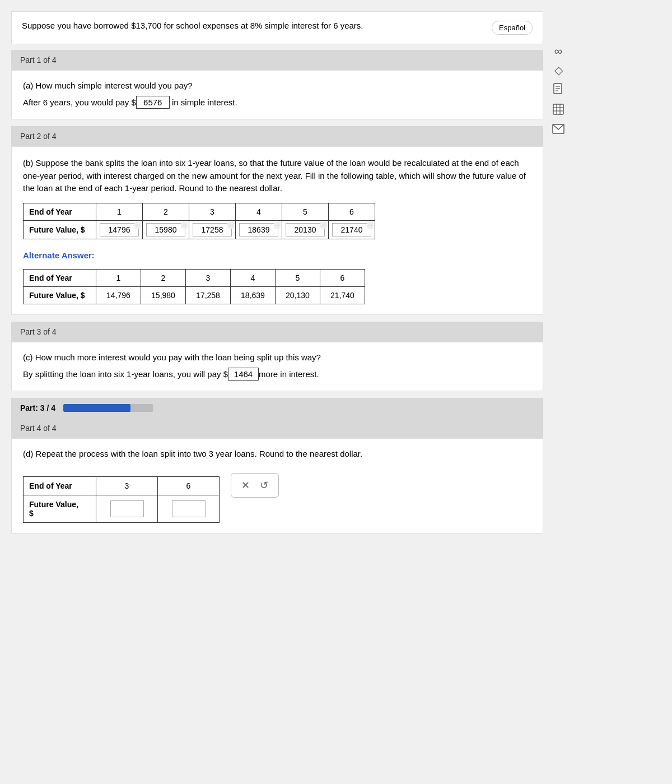  I want to click on col-6: 6, so click(352, 212).